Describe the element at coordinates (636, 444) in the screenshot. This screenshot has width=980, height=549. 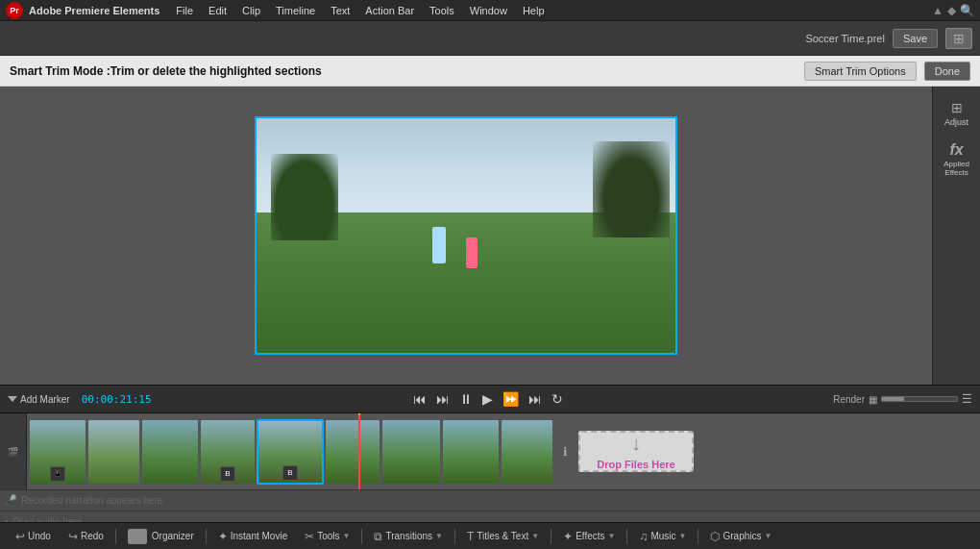
I see `drop-arrow-icon: ↓` at that location.